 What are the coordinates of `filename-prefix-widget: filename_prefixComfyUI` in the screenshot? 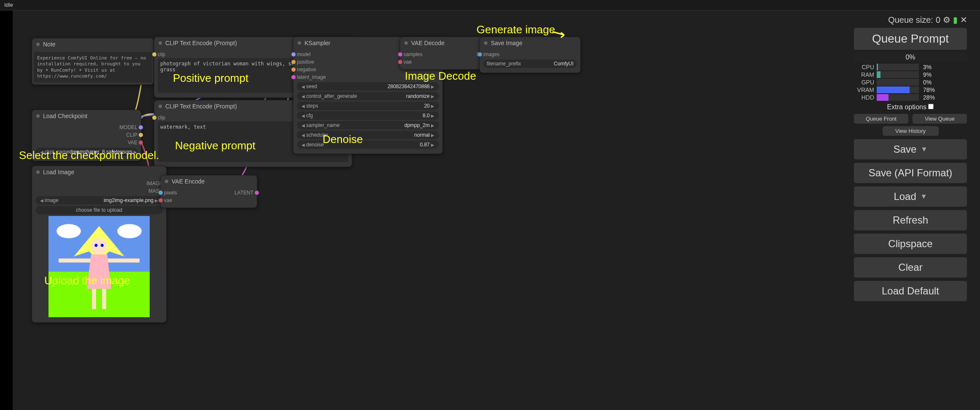 It's located at (530, 64).